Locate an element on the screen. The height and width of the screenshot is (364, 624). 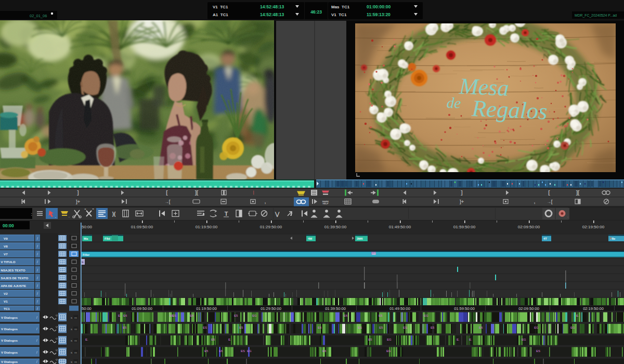
svg-text: E is located at coordinates (83, 262).